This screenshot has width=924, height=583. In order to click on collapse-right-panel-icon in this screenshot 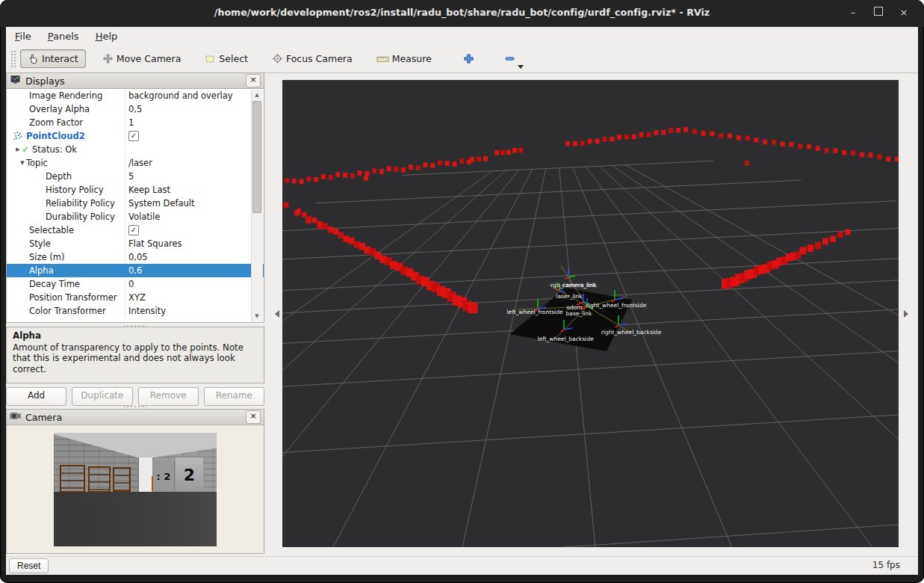, I will do `click(906, 314)`.